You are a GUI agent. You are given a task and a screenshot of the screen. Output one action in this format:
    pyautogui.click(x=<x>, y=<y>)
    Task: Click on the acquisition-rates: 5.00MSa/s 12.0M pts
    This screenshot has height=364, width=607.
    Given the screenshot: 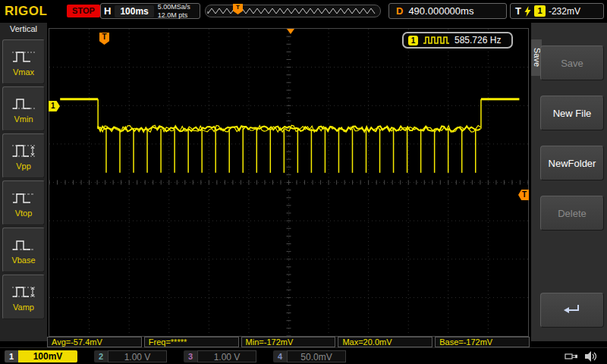 What is the action you would take?
    pyautogui.click(x=175, y=11)
    